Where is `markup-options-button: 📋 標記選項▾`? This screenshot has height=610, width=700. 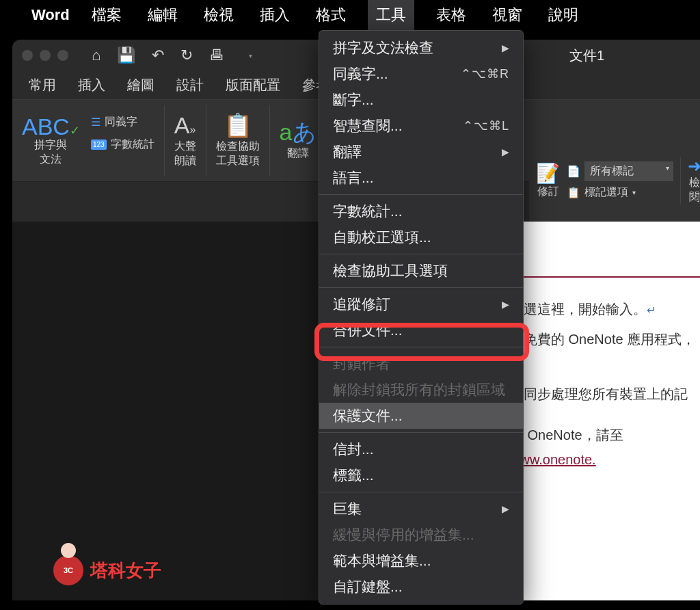 markup-options-button: 📋 標記選項▾ is located at coordinates (620, 193).